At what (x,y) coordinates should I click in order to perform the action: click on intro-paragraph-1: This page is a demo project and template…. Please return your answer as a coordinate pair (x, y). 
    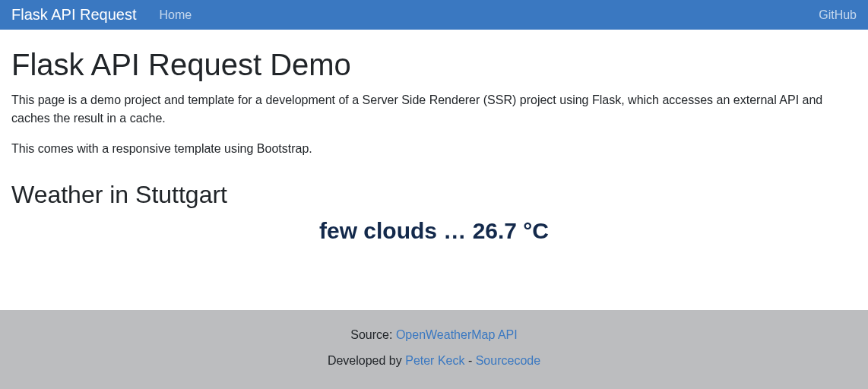
    Looking at the image, I should click on (434, 109).